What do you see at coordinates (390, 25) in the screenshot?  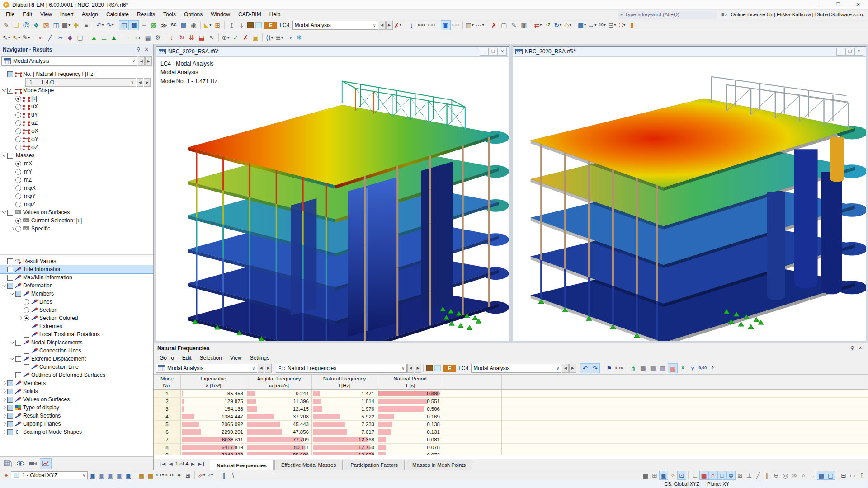 I see `loadcase-next-button: ▶` at bounding box center [390, 25].